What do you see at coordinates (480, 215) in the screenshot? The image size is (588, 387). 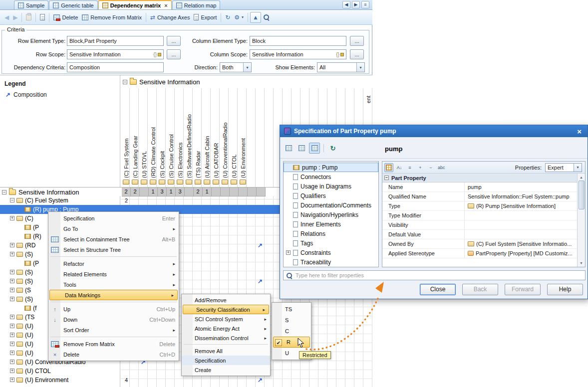 I see `property-row-type-modifier: Type Modifier` at bounding box center [480, 215].